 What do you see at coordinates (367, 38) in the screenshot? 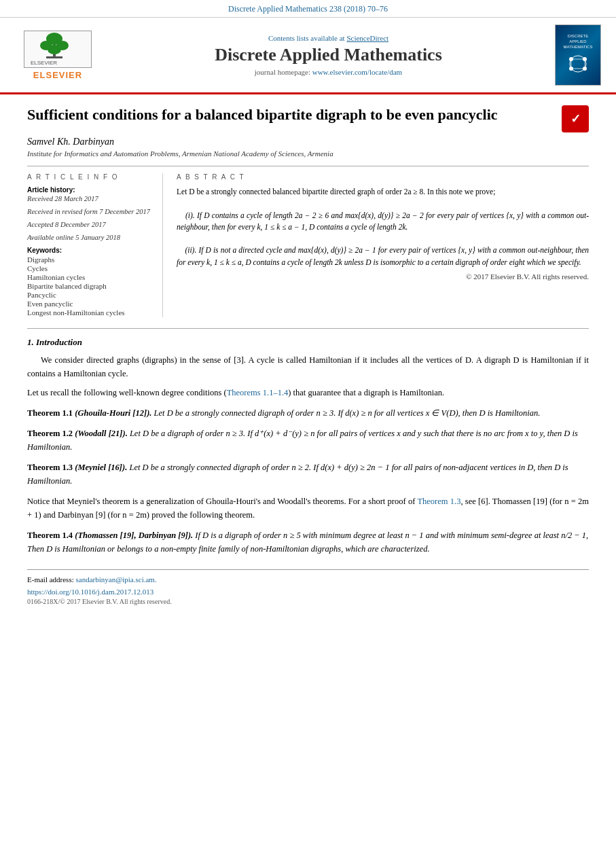
I see `sciencedirect-link: ScienceDirect` at bounding box center [367, 38].